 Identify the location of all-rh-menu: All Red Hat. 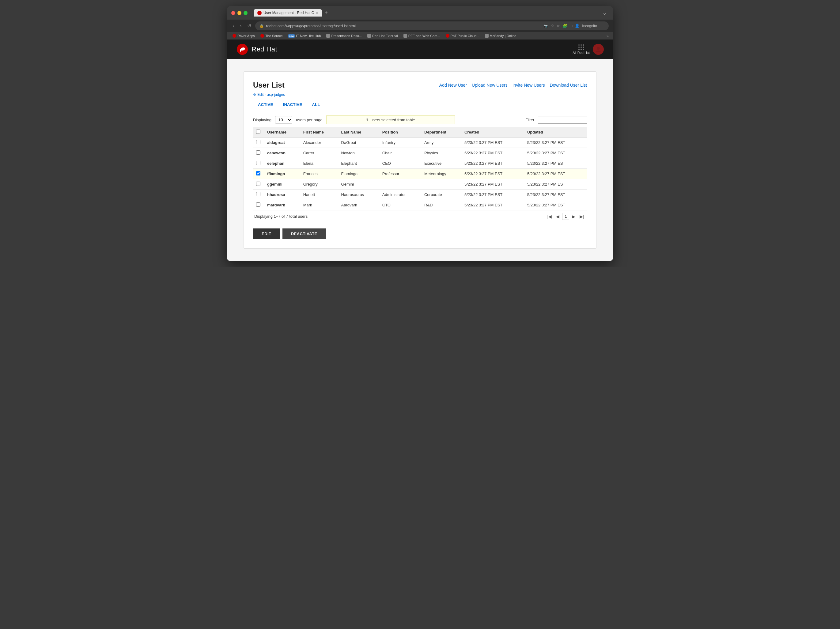
(581, 49).